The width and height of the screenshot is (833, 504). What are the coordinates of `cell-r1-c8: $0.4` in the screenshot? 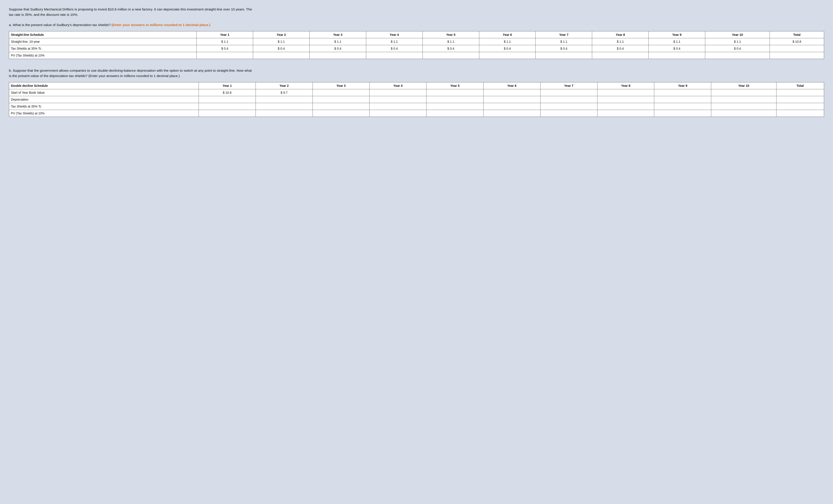 It's located at (677, 49).